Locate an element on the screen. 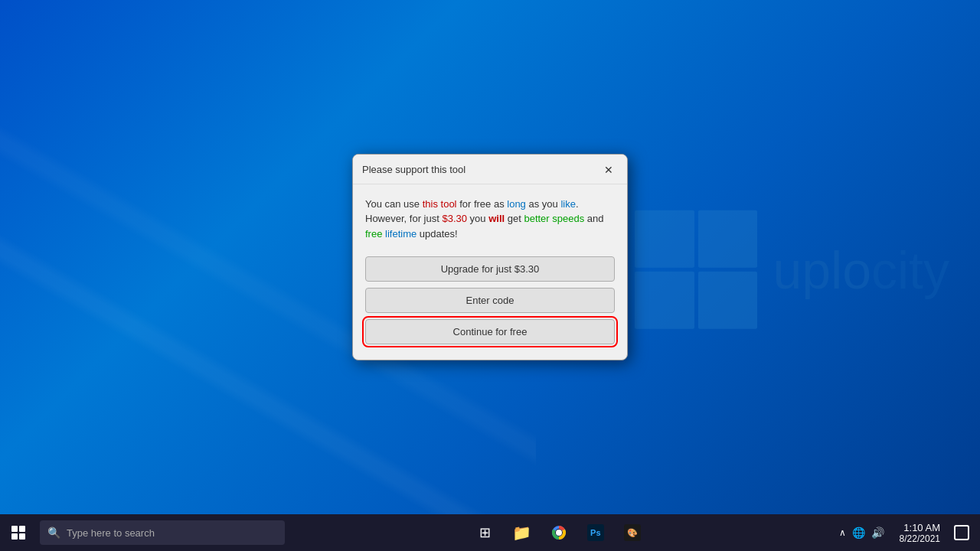  photoshop-icon: Ps is located at coordinates (596, 533).